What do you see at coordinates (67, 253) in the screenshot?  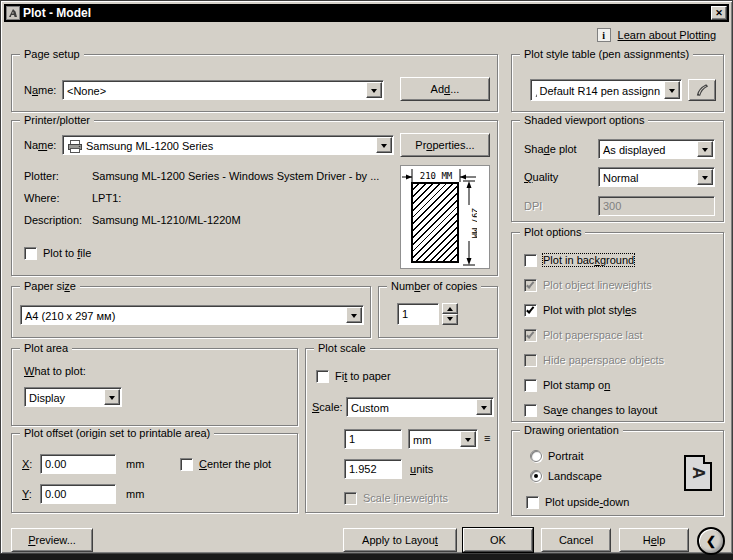 I see `plot-to-file-label: Plot to file` at bounding box center [67, 253].